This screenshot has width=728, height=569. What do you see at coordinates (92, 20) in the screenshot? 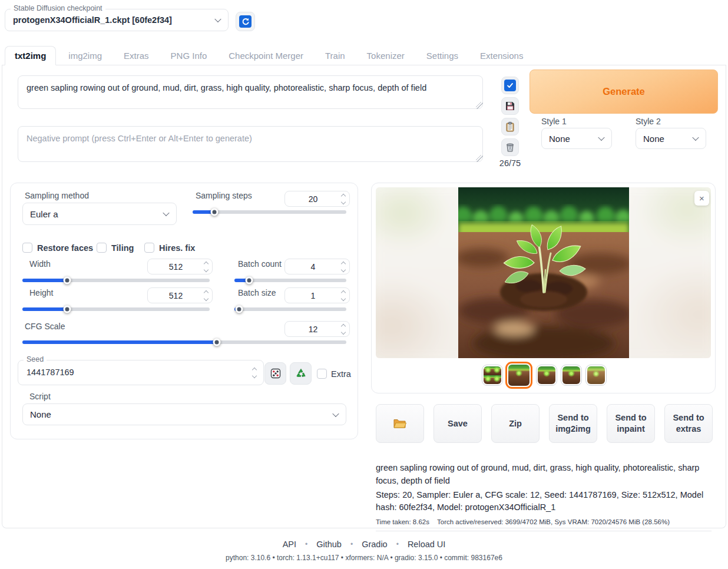
I see `checkpoint-value: protogenX34OfficialR_1.ckpt [60fe2f34]` at bounding box center [92, 20].